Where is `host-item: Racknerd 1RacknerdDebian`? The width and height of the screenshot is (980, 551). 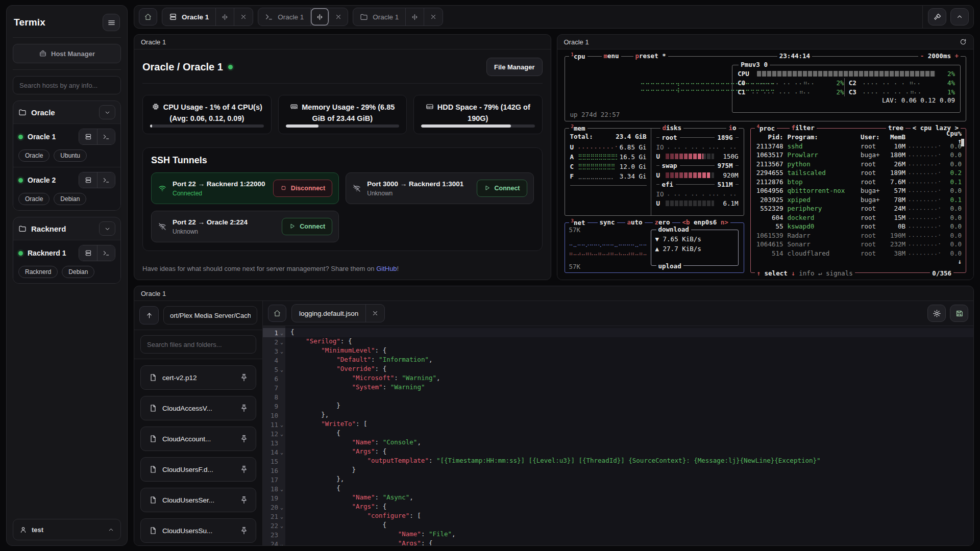
host-item: Racknerd 1RacknerdDebian is located at coordinates (67, 261).